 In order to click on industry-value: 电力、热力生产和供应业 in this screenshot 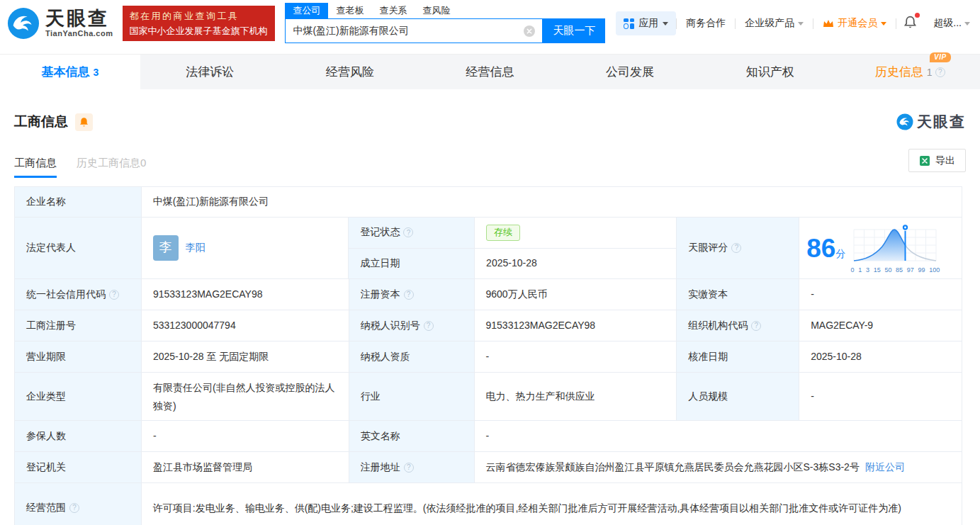, I will do `click(575, 397)`.